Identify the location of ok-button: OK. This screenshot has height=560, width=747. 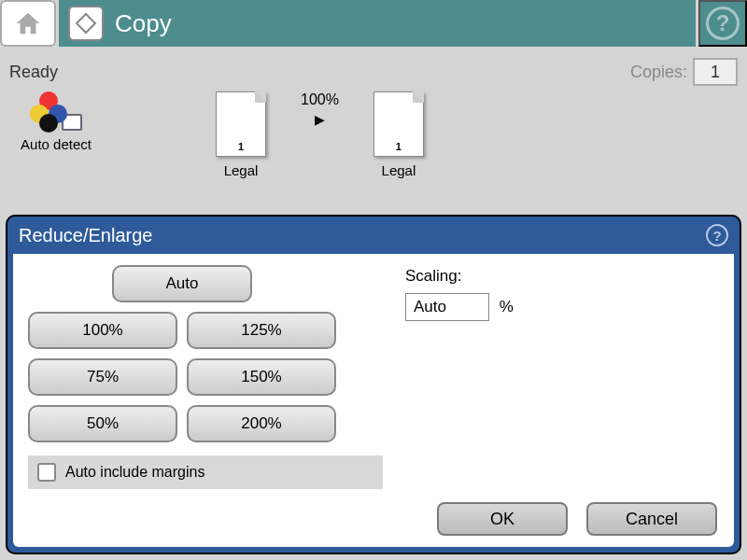
(502, 519).